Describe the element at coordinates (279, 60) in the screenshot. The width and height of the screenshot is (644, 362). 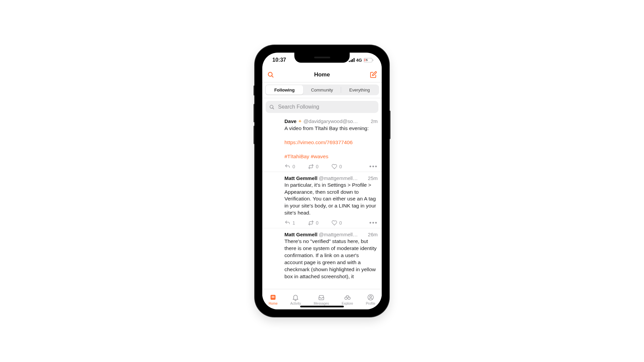
I see `status-time: 10:37` at that location.